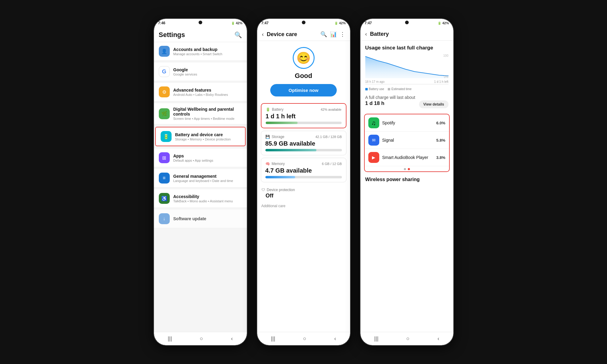  I want to click on device-care-body: 😊 Good Optimise now 🔋 Battery 42% availa…, so click(304, 186).